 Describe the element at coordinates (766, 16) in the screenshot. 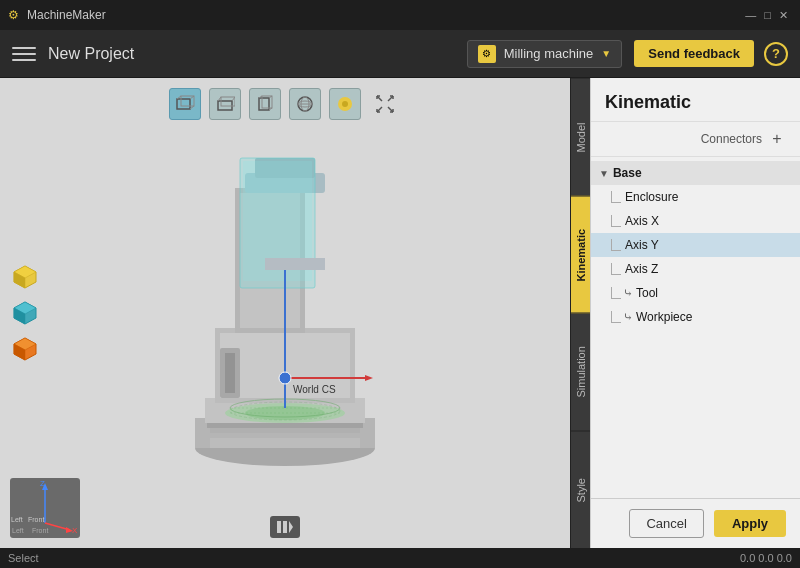

I see `window-controls: — □ ✕` at that location.